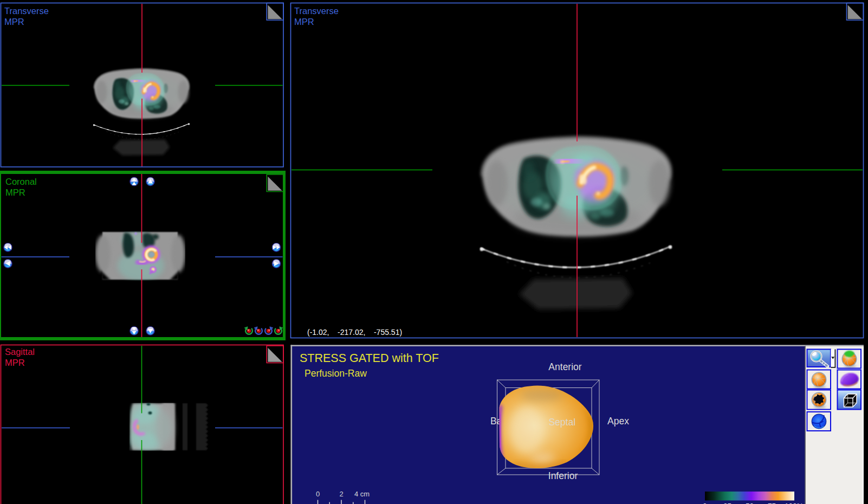 The height and width of the screenshot is (504, 868). What do you see at coordinates (727, 503) in the screenshot?
I see `svg-text: 25` at bounding box center [727, 503].